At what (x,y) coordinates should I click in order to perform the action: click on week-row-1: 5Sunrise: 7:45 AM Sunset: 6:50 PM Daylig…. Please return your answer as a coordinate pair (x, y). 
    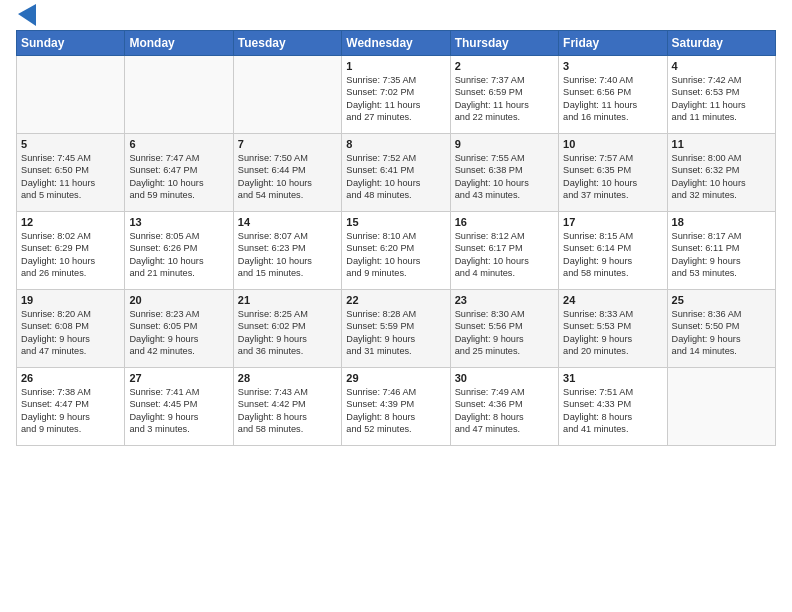
    Looking at the image, I should click on (396, 173).